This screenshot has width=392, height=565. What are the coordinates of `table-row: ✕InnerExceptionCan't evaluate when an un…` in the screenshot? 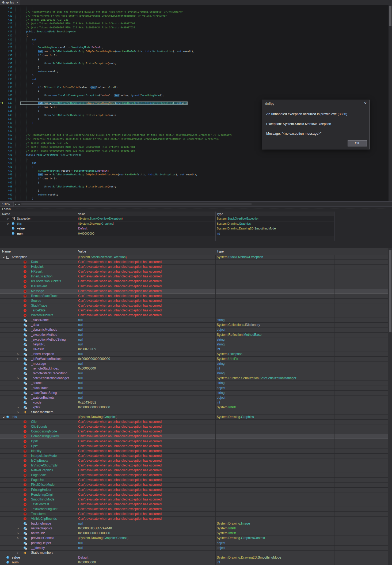 It's located at (196, 277).